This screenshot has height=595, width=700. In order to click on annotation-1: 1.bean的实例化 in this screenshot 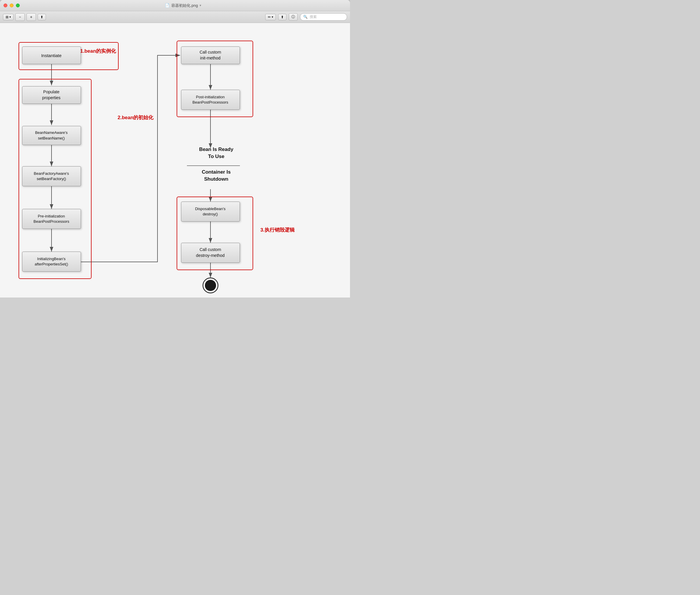, I will do `click(99, 51)`.